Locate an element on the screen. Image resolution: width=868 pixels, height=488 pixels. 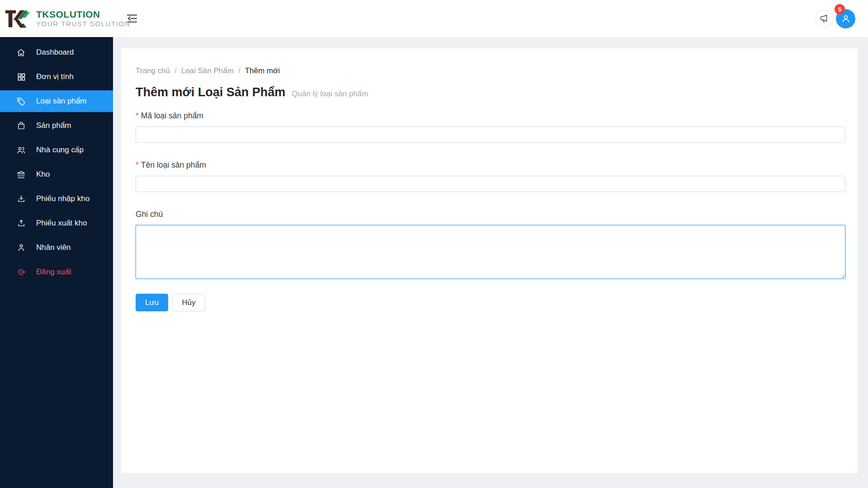
avatar-user-icon is located at coordinates (846, 19).